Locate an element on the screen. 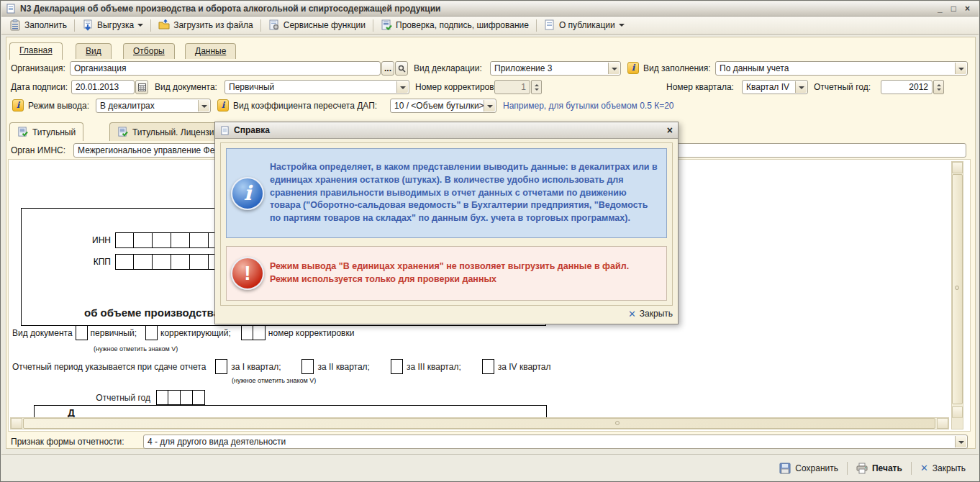 The image size is (980, 482). scrollbar-grip is located at coordinates (957, 288).